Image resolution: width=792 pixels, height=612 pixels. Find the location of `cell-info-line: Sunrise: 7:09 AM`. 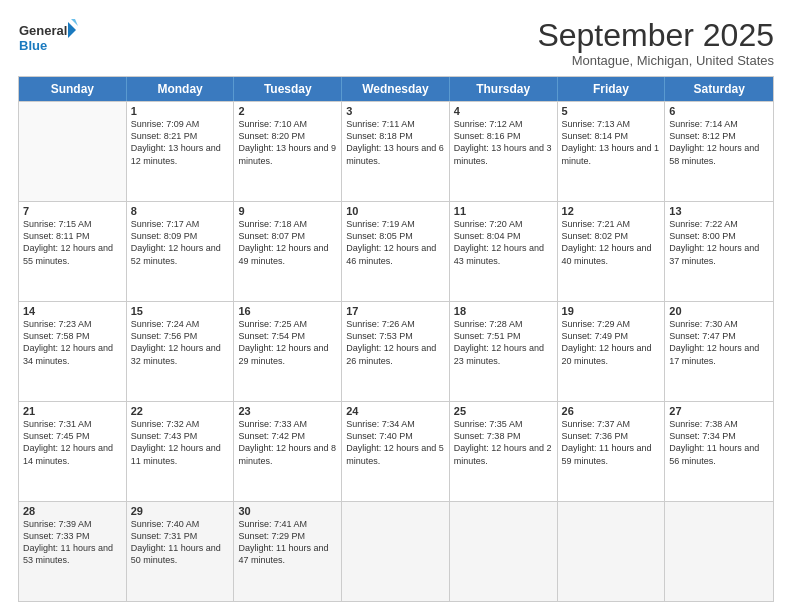

cell-info-line: Sunrise: 7:09 AM is located at coordinates (180, 124).